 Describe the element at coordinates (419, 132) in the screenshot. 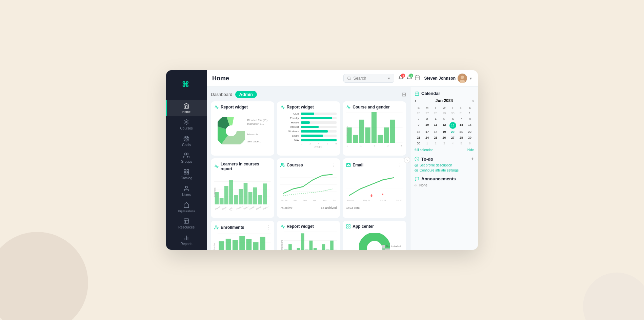

I see `cal-day: 16` at that location.